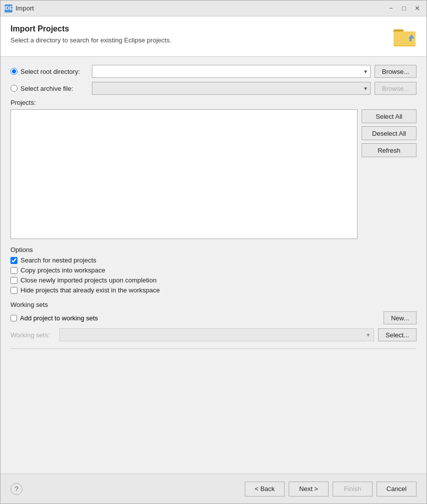 The height and width of the screenshot is (504, 427). I want to click on close-imported-label: Close newly imported projects upon compl…, so click(88, 280).